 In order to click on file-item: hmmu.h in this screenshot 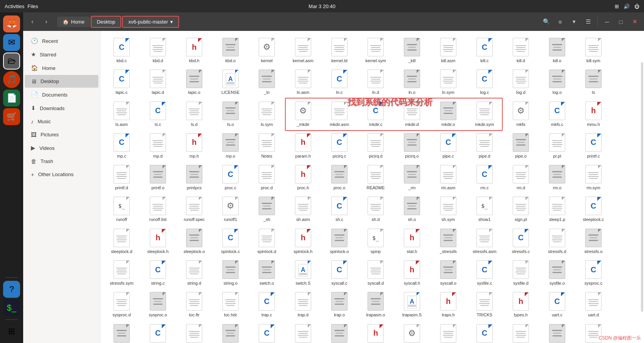, I will do `click(593, 114)`.